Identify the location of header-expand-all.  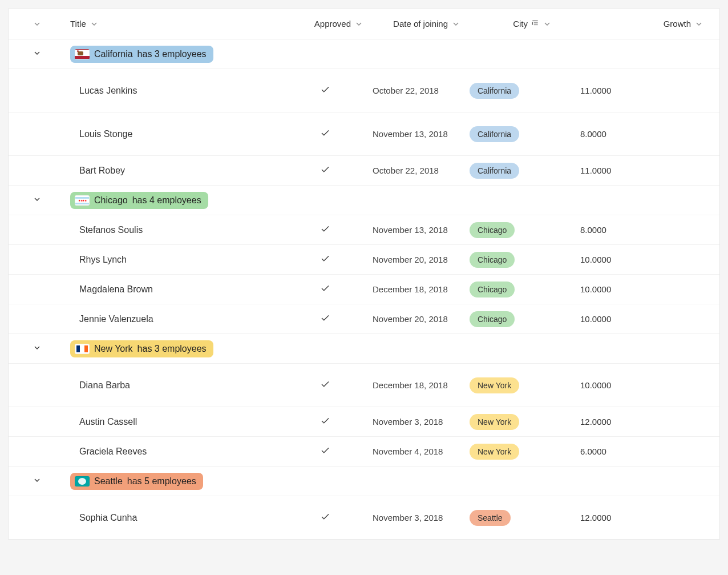
(37, 24).